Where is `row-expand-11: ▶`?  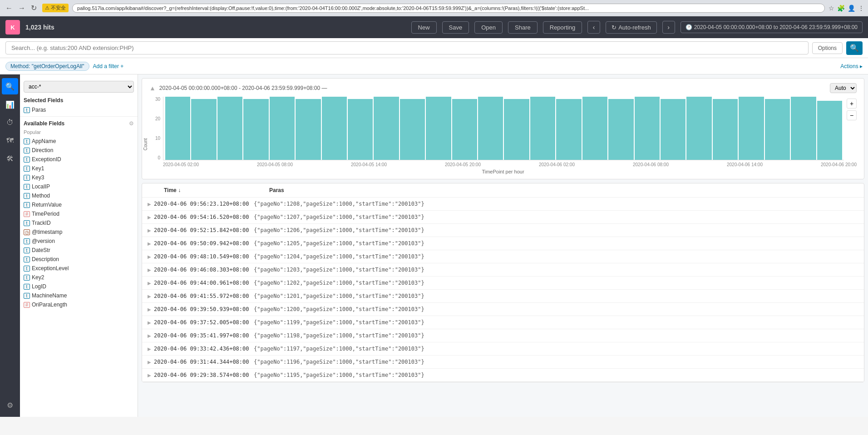 row-expand-11: ▶ is located at coordinates (149, 349).